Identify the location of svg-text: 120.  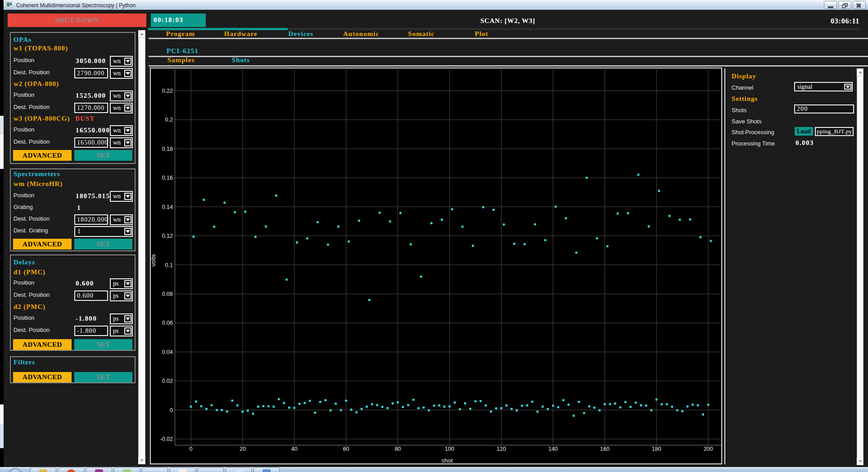
(502, 449).